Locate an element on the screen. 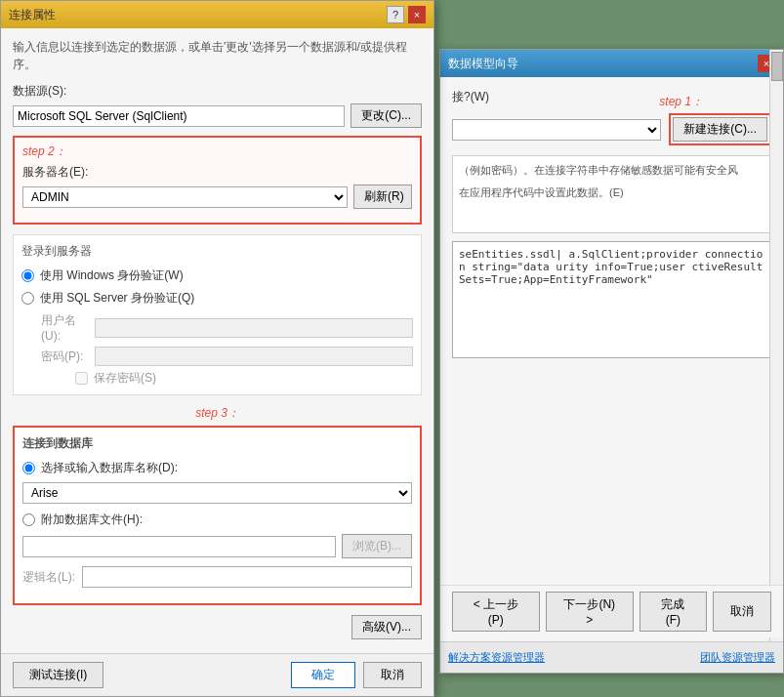 The width and height of the screenshot is (784, 697). left-dialog-title: 连接属性 is located at coordinates (32, 16).